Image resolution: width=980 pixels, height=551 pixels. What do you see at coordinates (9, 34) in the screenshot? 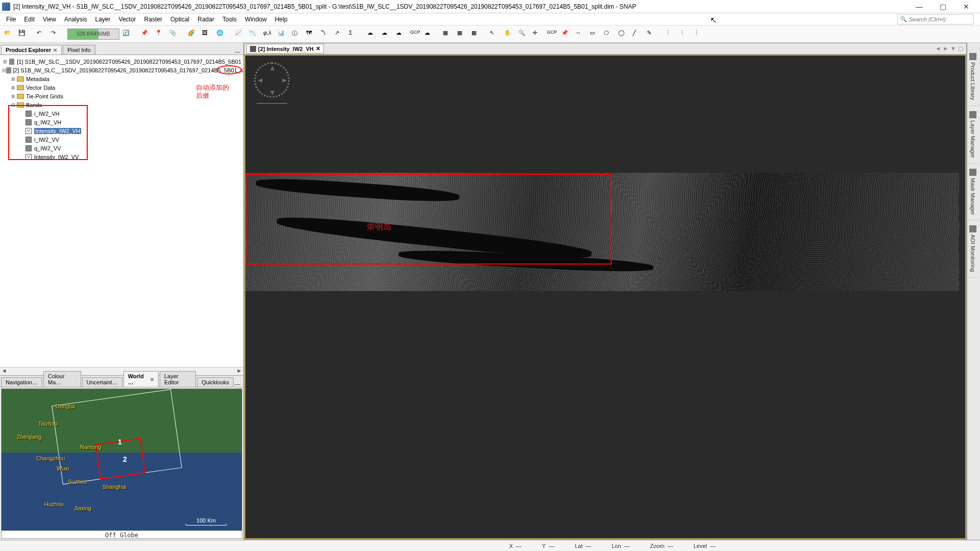
I see `open-button: 📂` at bounding box center [9, 34].